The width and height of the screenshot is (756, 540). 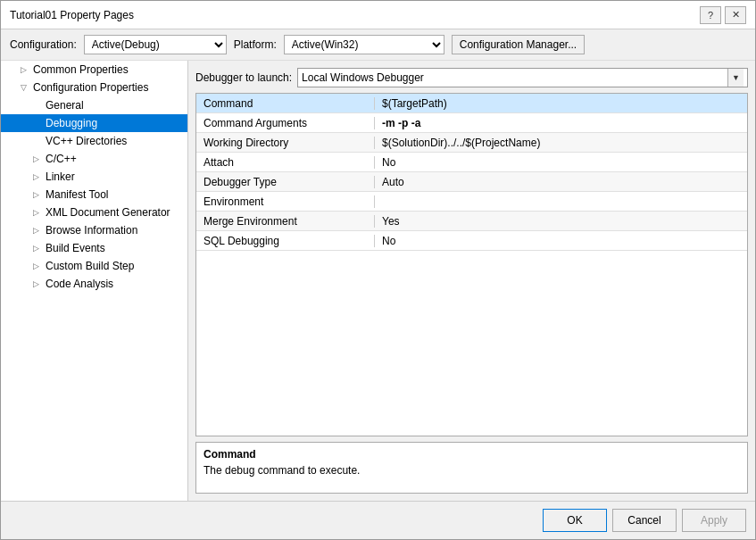 I want to click on tree-item-label: XML Document Generator, so click(x=108, y=212).